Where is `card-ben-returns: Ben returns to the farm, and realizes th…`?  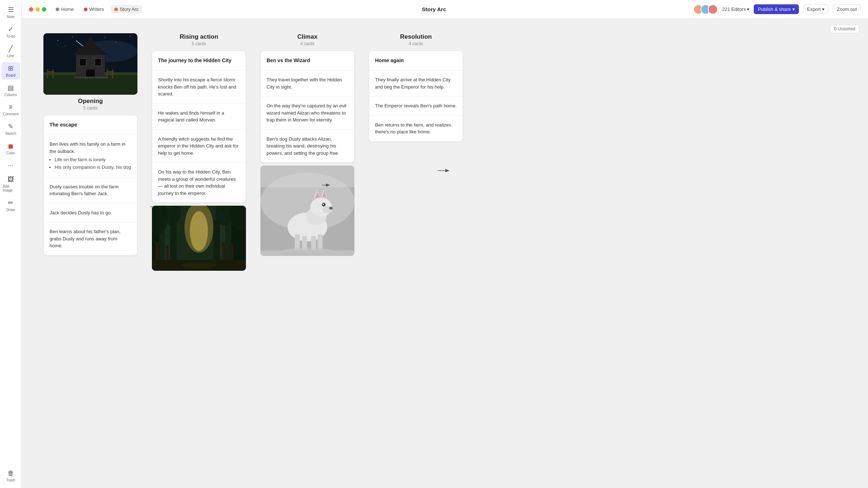 card-ben-returns: Ben returns to the farm, and realizes th… is located at coordinates (416, 129).